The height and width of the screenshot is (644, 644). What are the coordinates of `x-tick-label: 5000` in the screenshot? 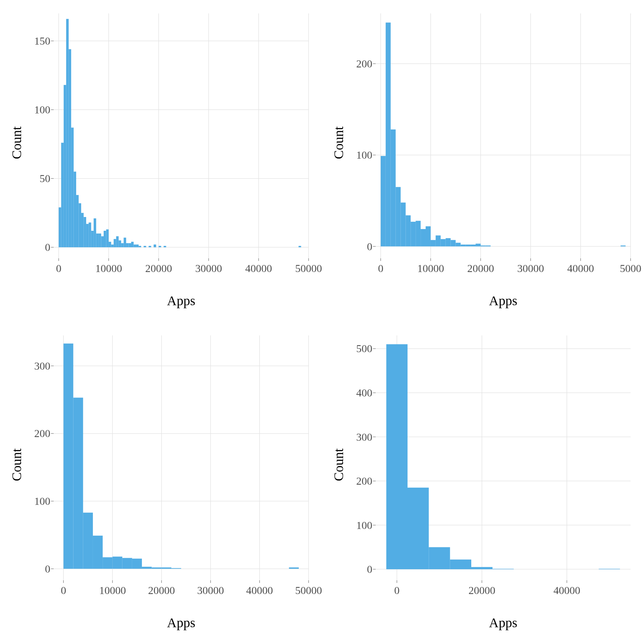 It's located at (631, 268).